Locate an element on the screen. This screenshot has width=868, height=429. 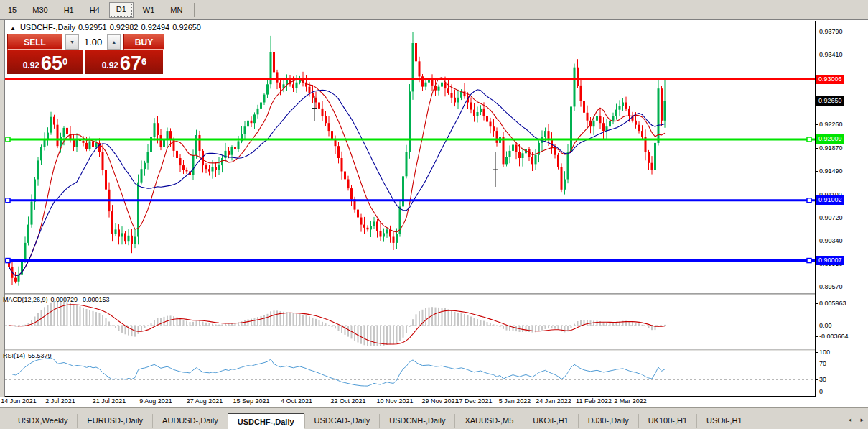
price-tick-0.93790: 0.93790 is located at coordinates (831, 32).